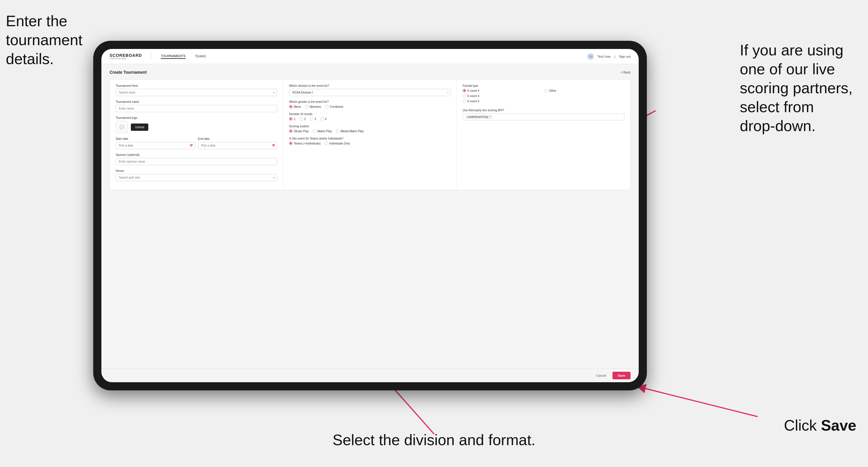  Describe the element at coordinates (337, 144) in the screenshot. I see `individuals-only: Individuals Only` at that location.